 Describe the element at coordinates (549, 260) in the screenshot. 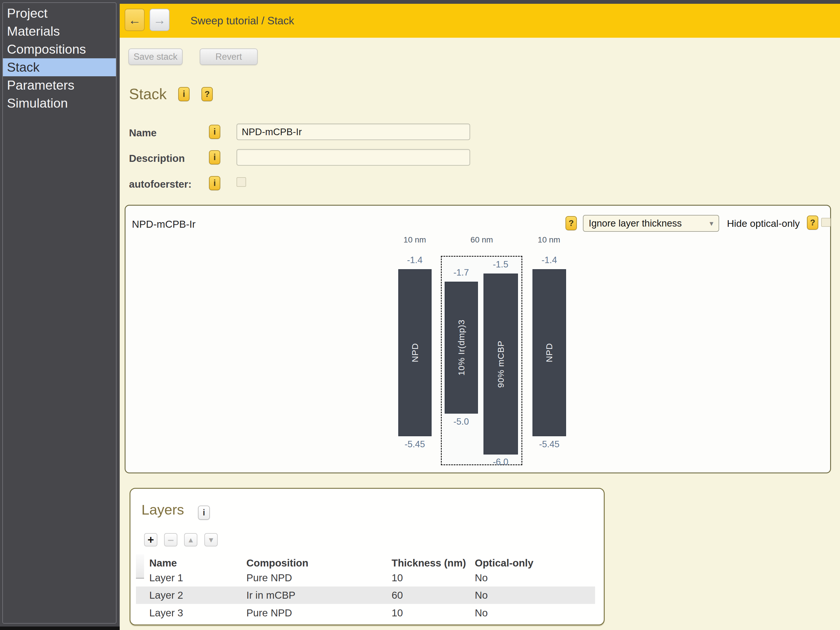

I see `energy-top-npd-right: -1.4` at that location.